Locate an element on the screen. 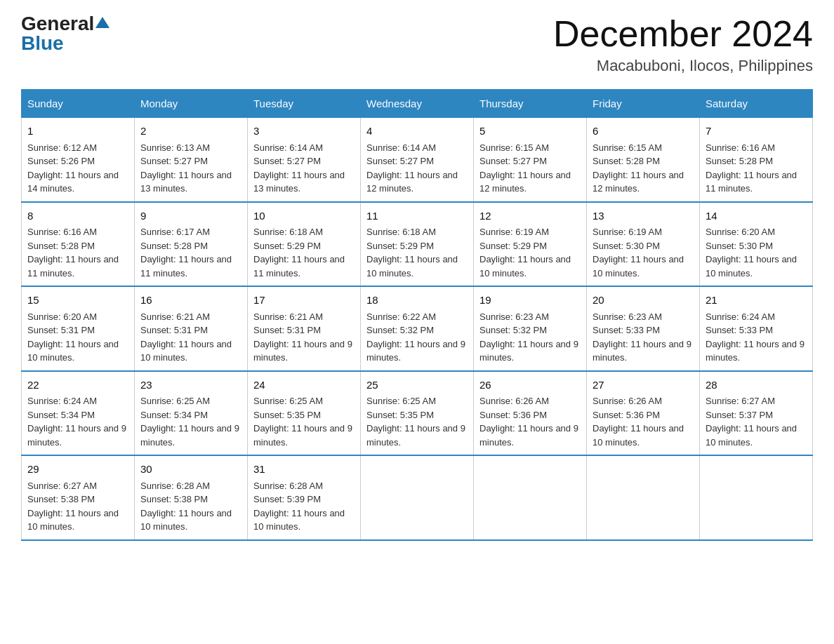  calendar-cell: 13Sunrise: 6:19 AMSunset: 5:30 PMDayligh… is located at coordinates (643, 244).